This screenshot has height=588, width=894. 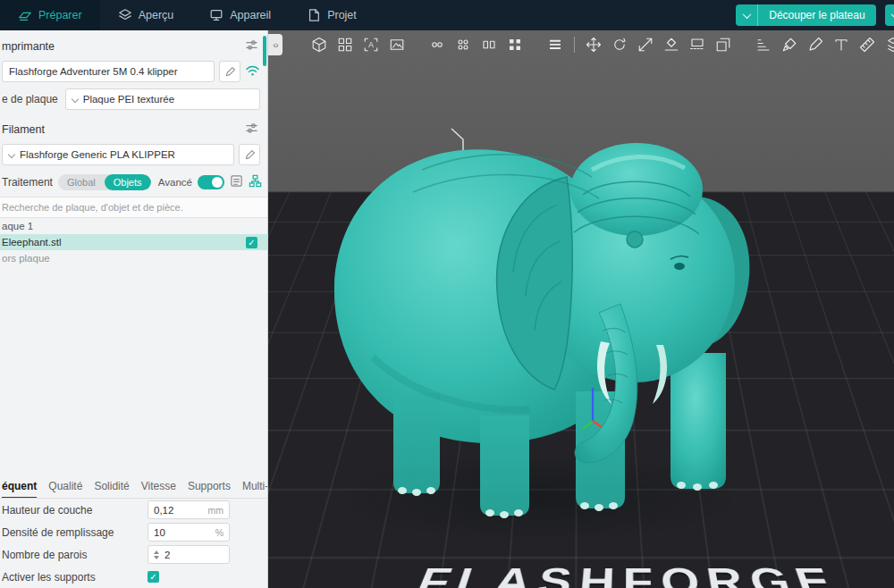 What do you see at coordinates (230, 71) in the screenshot?
I see `edit-printer-button` at bounding box center [230, 71].